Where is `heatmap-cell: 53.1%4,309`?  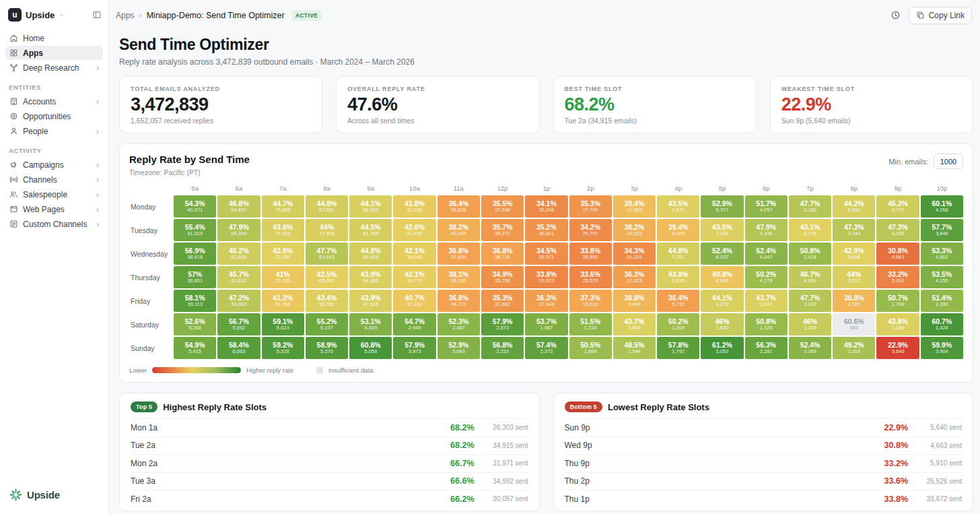 heatmap-cell: 53.1%4,309 is located at coordinates (370, 325).